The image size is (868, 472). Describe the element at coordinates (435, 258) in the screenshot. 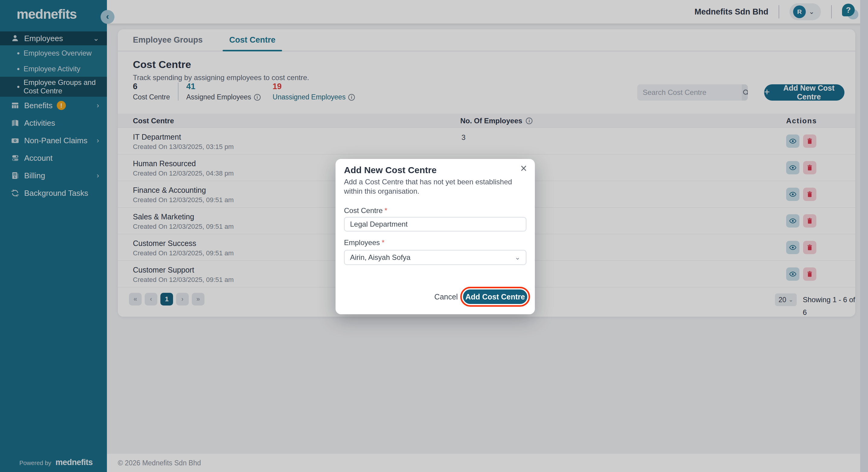

I see `employees-select: Airin, Aisyah Sofya ⌄` at that location.